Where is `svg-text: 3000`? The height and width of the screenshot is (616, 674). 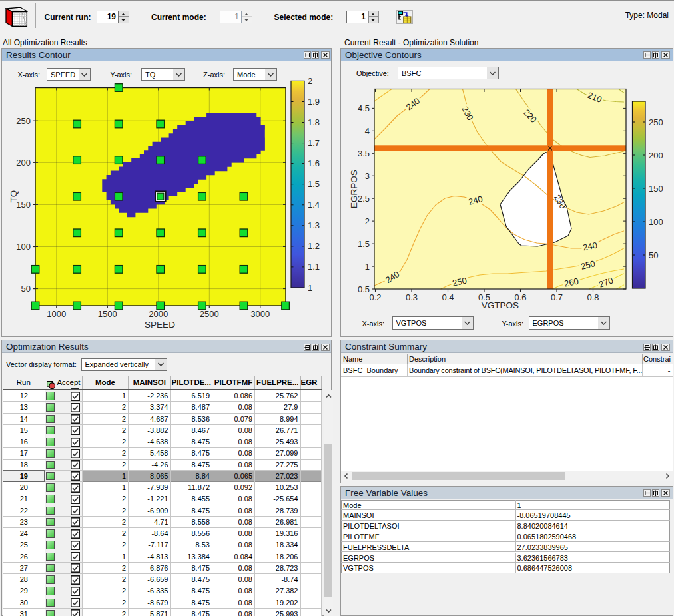
svg-text: 3000 is located at coordinates (260, 314).